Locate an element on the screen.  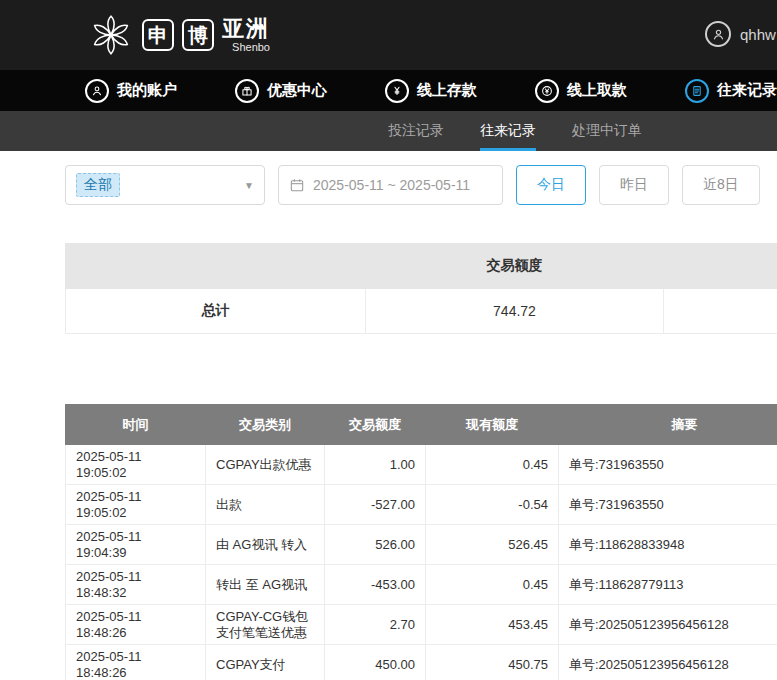
username-text: qhhw is located at coordinates (758, 34).